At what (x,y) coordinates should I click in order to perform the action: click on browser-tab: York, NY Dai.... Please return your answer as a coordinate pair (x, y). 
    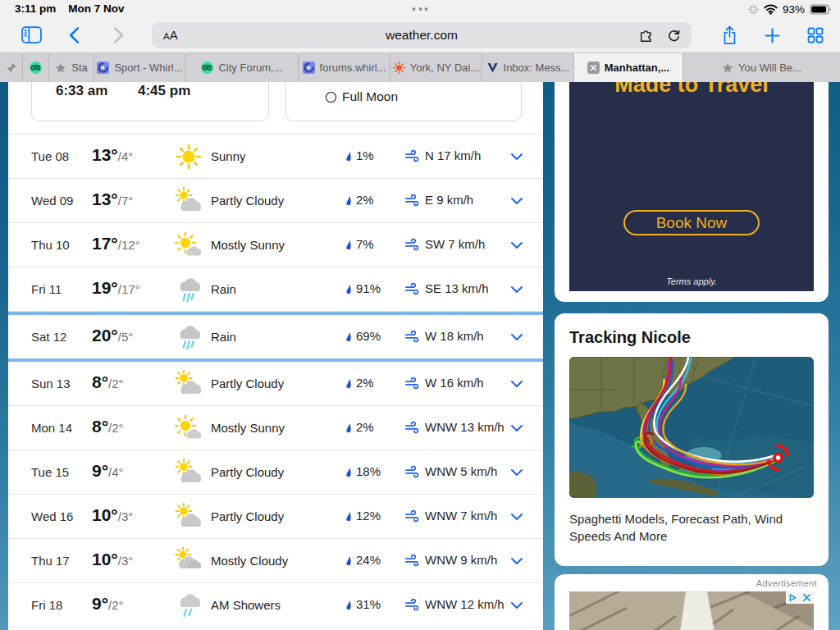
    Looking at the image, I should click on (436, 67).